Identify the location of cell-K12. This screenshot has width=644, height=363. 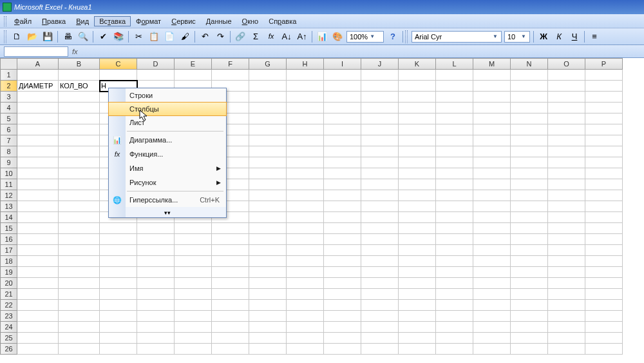
(417, 196).